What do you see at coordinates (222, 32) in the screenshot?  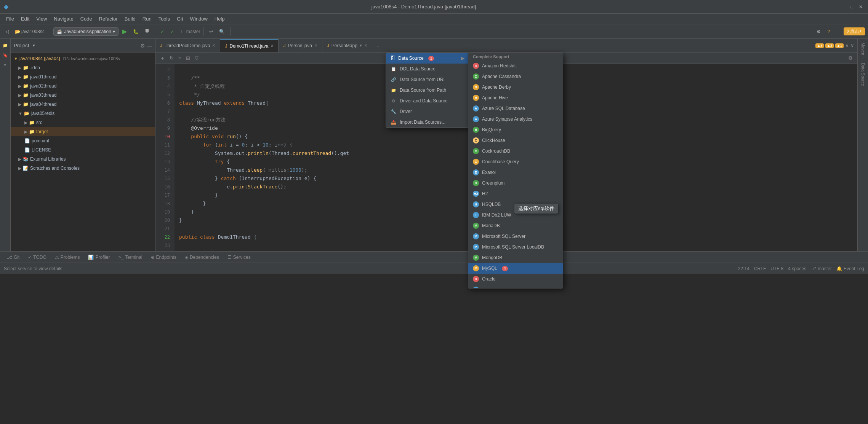 I see `search-button: 🔍` at bounding box center [222, 32].